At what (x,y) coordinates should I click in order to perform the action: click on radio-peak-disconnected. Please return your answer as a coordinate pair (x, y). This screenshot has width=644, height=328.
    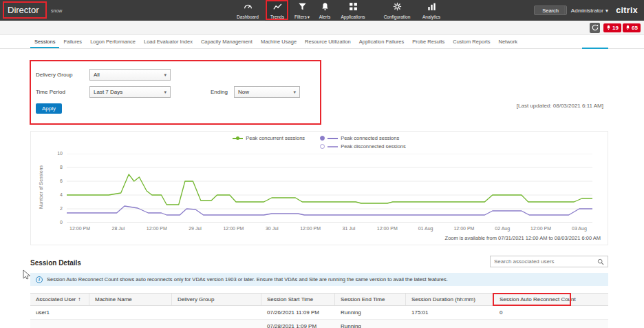
    Looking at the image, I should click on (322, 146).